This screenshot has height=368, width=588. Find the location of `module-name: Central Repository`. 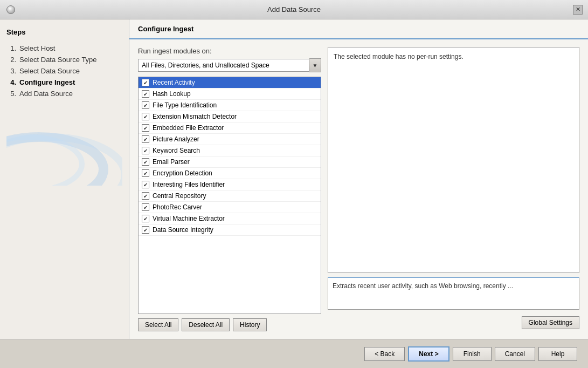

module-name: Central Repository is located at coordinates (179, 196).